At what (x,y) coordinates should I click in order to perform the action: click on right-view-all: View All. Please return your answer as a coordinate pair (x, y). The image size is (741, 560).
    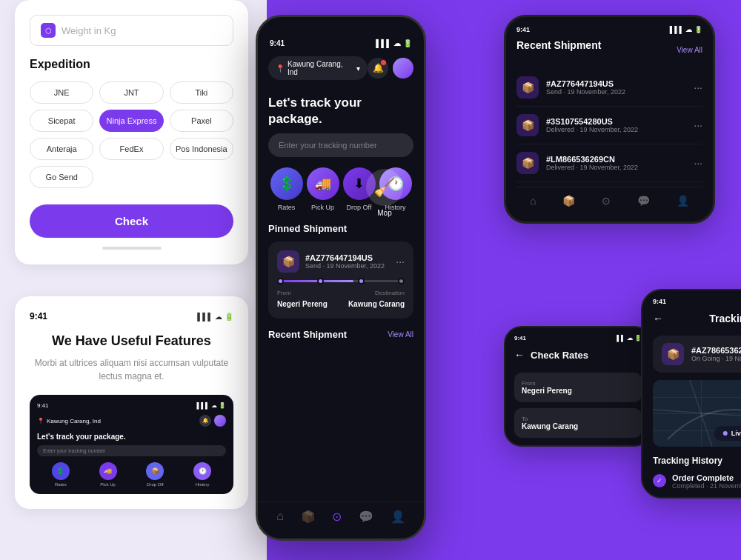
    Looking at the image, I should click on (689, 50).